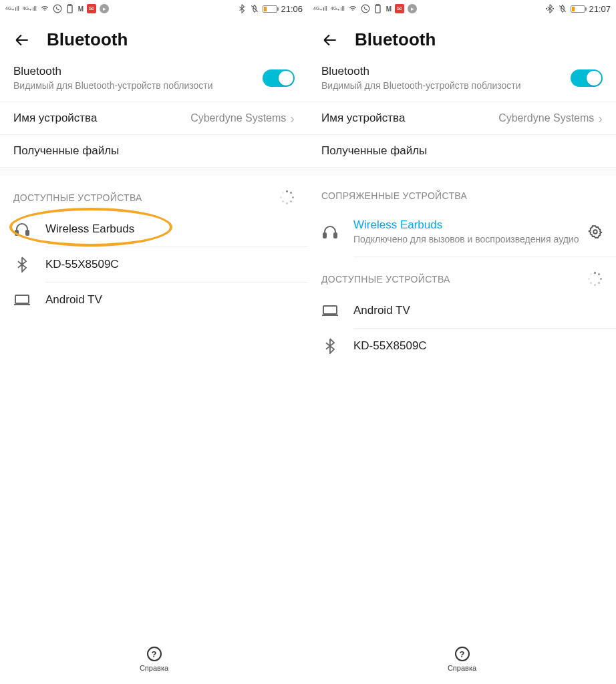 This screenshot has width=616, height=684. What do you see at coordinates (600, 9) in the screenshot?
I see `clock: 21:07` at bounding box center [600, 9].